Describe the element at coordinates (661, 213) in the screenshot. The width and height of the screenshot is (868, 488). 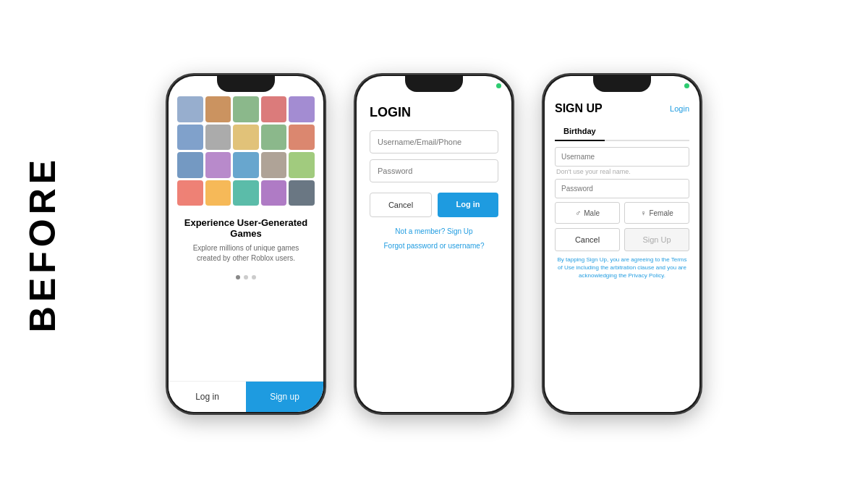
I see `female-label: Female` at that location.